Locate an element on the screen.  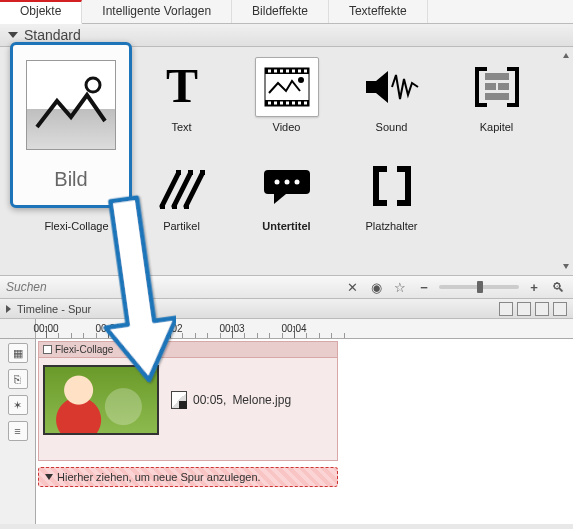
clip-container-header: Flexi-Collage is located at coordinates (188, 350).